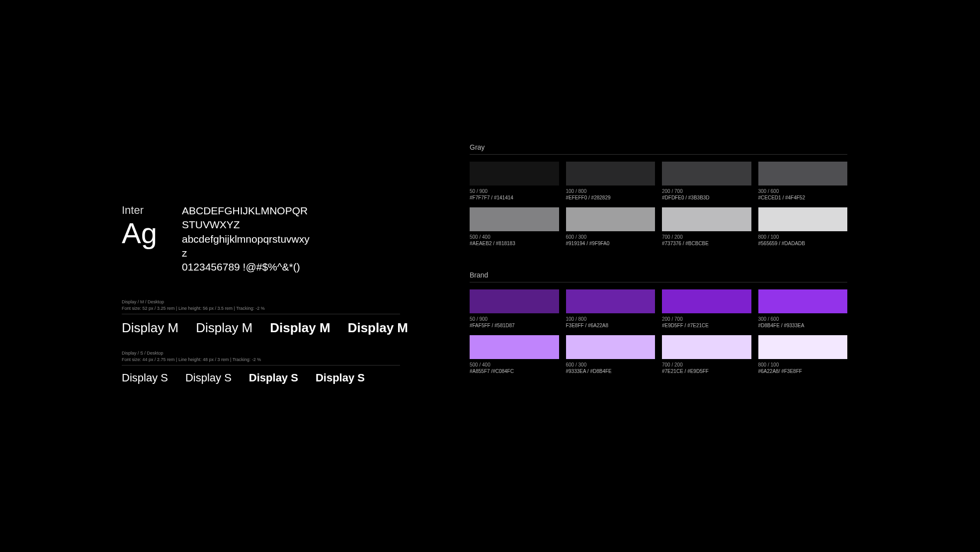 The image size is (980, 552). Describe the element at coordinates (145, 378) in the screenshot. I see `display-s-regular: Display S` at that location.